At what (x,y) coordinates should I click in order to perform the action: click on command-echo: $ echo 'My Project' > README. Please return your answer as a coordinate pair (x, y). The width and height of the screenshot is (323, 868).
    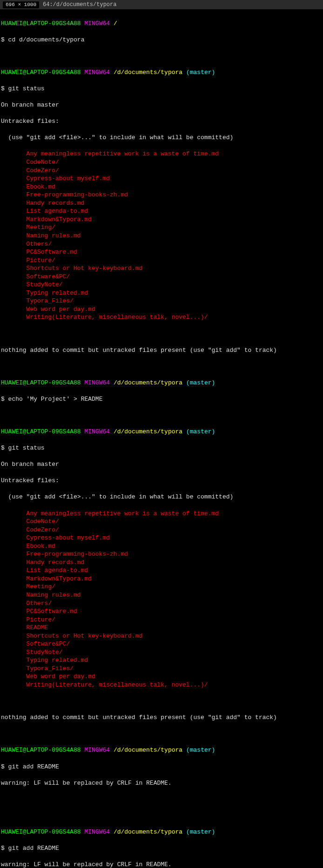
    Looking at the image, I should click on (162, 399).